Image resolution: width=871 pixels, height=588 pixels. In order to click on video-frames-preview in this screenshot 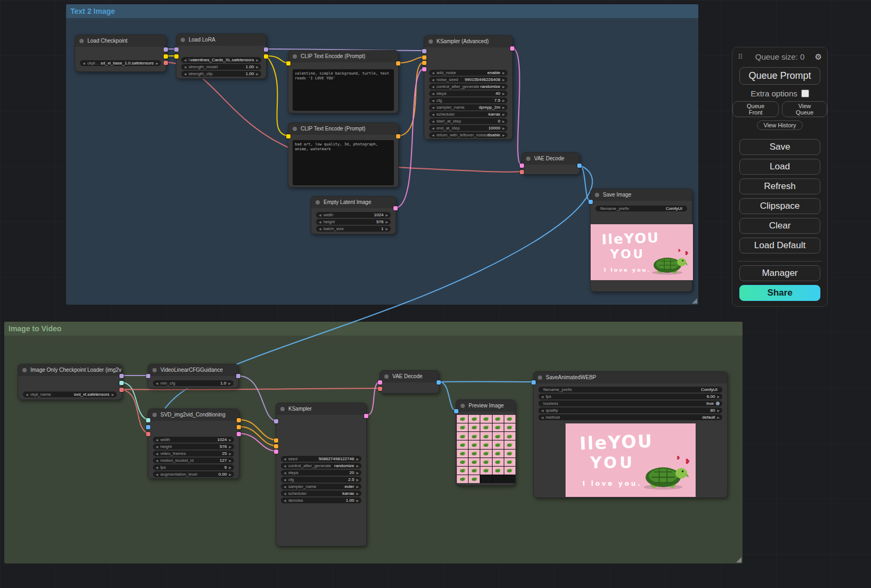, I will do `click(486, 449)`.